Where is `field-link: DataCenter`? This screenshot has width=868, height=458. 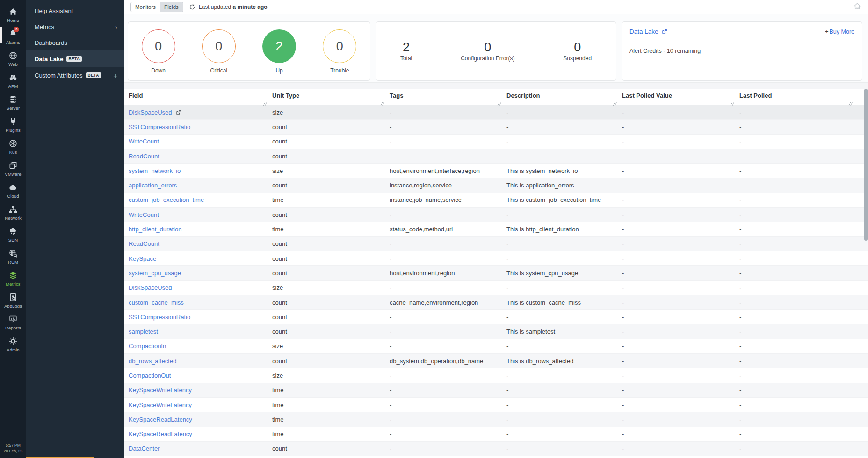
field-link: DataCenter is located at coordinates (144, 449).